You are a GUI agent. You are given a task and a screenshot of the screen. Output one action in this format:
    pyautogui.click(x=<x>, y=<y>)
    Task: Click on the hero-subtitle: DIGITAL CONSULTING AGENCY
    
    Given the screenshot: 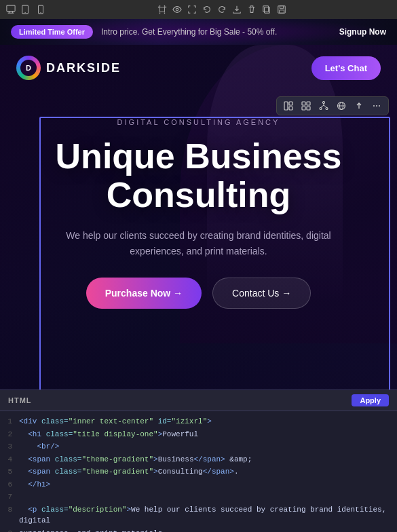 What is the action you would take?
    pyautogui.click(x=198, y=122)
    